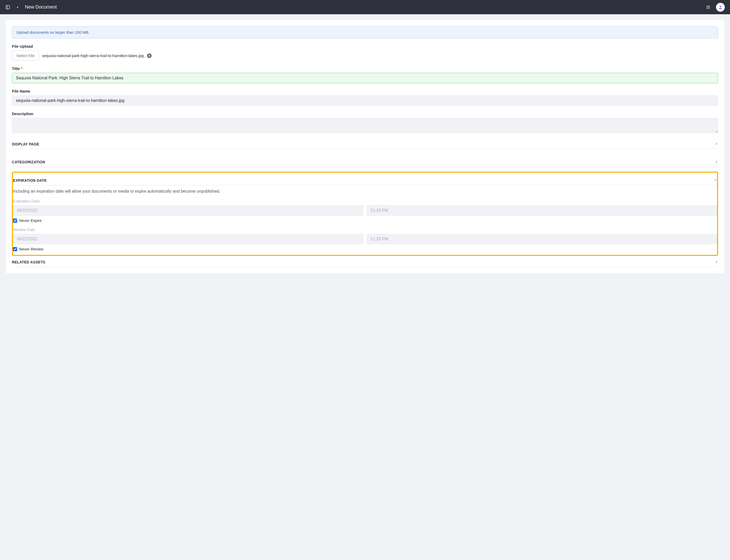 This screenshot has height=560, width=730. What do you see at coordinates (715, 7) in the screenshot?
I see `topbar-right` at bounding box center [715, 7].